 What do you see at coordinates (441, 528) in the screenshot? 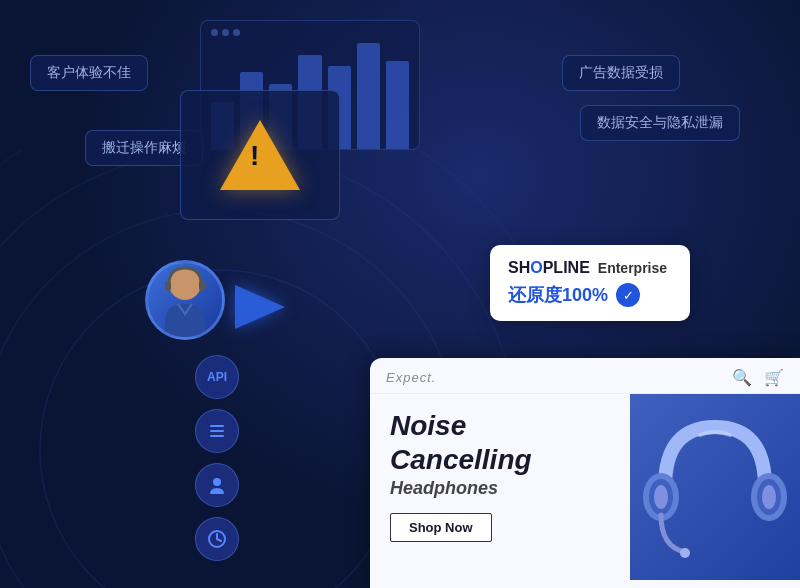
I see `shop-now-button: Shop Now` at bounding box center [441, 528].